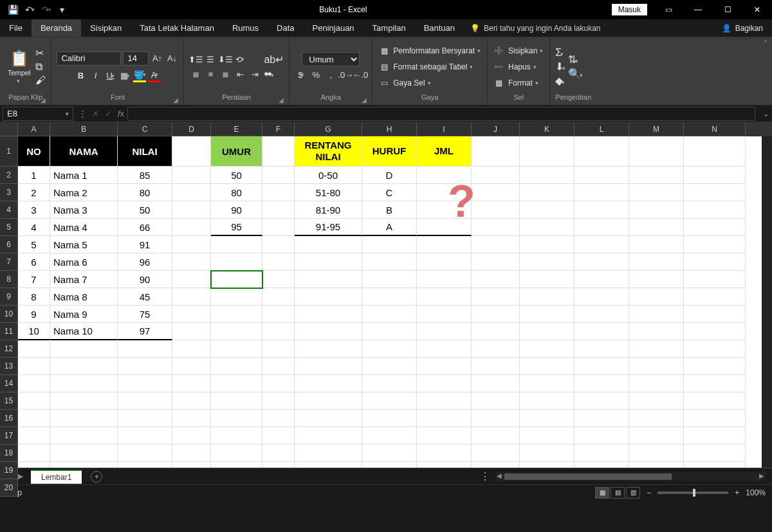  What do you see at coordinates (444, 129) in the screenshot?
I see `column-header: I` at bounding box center [444, 129].